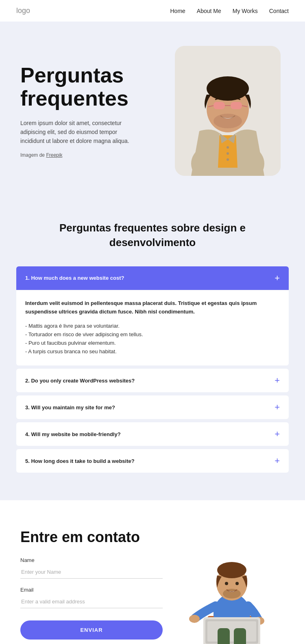  Describe the element at coordinates (96, 155) in the screenshot. I see `hero-credit: Imagem de Freepik` at that location.